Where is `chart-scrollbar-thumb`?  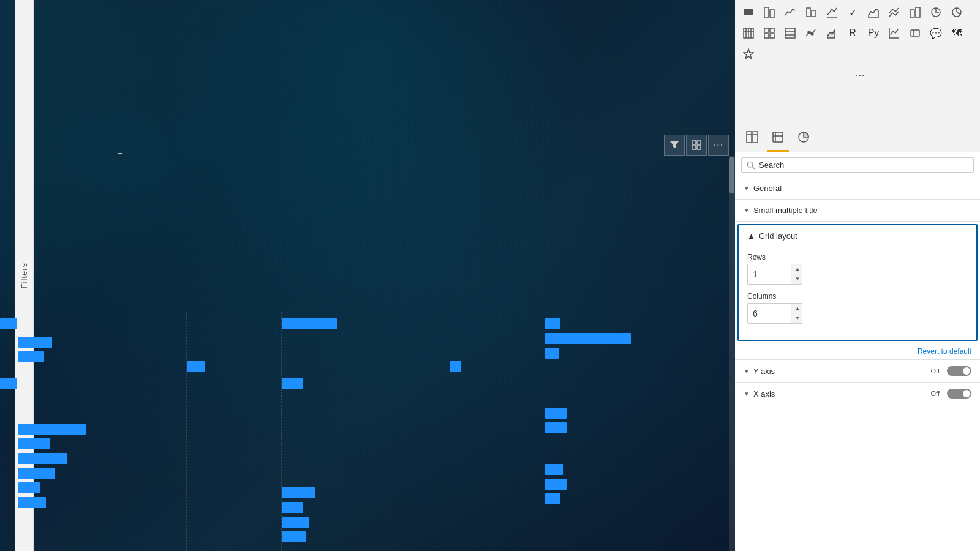 chart-scrollbar-thumb is located at coordinates (732, 175).